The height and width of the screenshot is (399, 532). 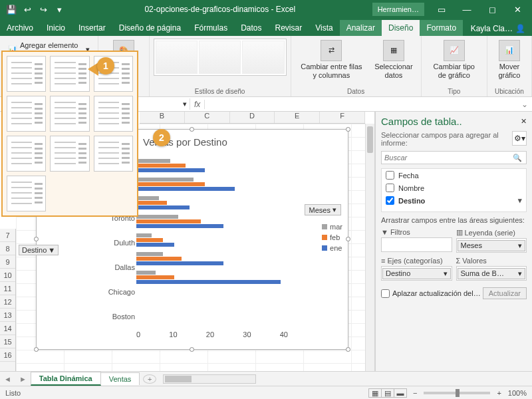 I want to click on zoom-in-icon: +, so click(x=499, y=393).